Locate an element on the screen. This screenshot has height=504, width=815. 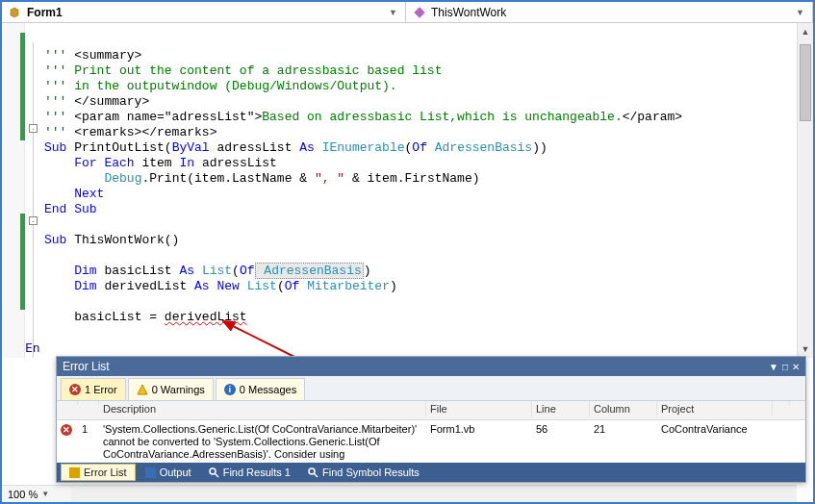
find-icon is located at coordinates (214, 473).